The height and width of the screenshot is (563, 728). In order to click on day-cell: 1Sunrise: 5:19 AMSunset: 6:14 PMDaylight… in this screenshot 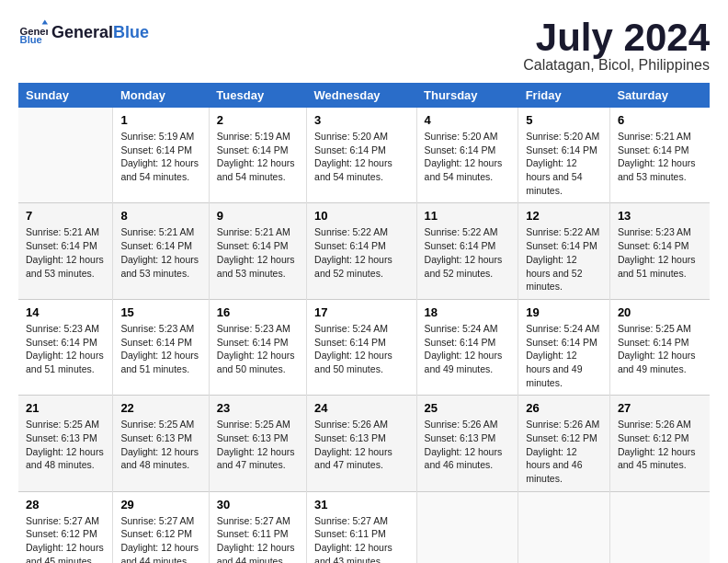, I will do `click(161, 155)`.